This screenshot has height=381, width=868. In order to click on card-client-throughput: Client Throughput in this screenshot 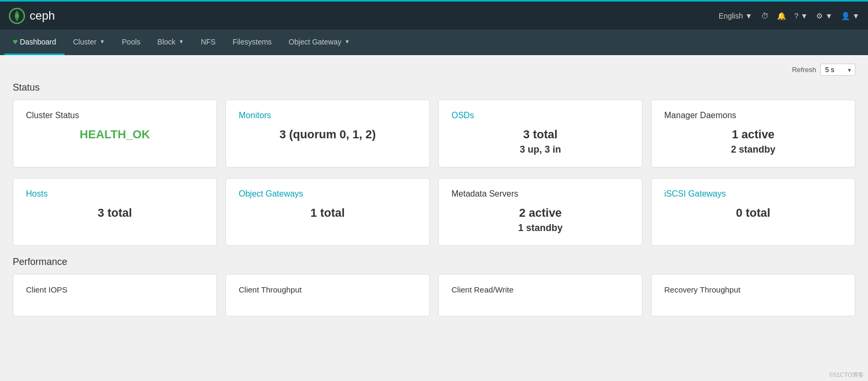, I will do `click(328, 295)`.